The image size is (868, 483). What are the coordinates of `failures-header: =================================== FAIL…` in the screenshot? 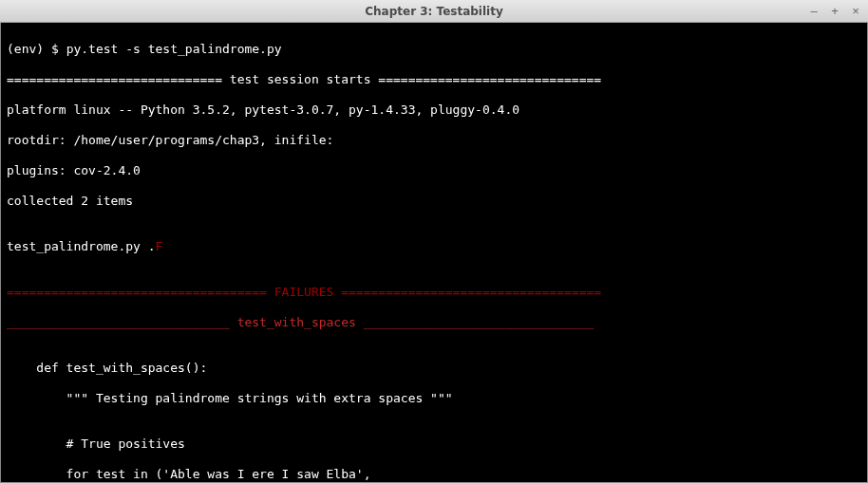 It's located at (434, 292).